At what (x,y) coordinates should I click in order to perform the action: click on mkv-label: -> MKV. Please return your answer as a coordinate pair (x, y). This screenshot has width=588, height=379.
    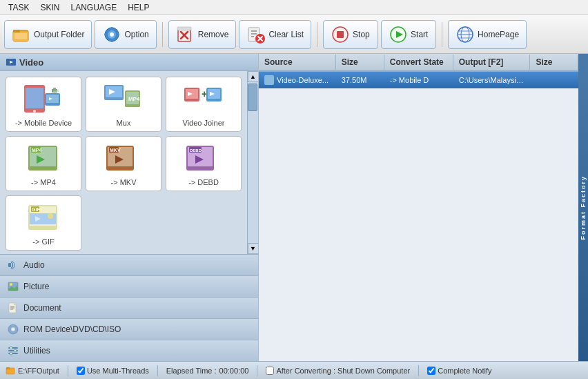
    Looking at the image, I should click on (124, 182).